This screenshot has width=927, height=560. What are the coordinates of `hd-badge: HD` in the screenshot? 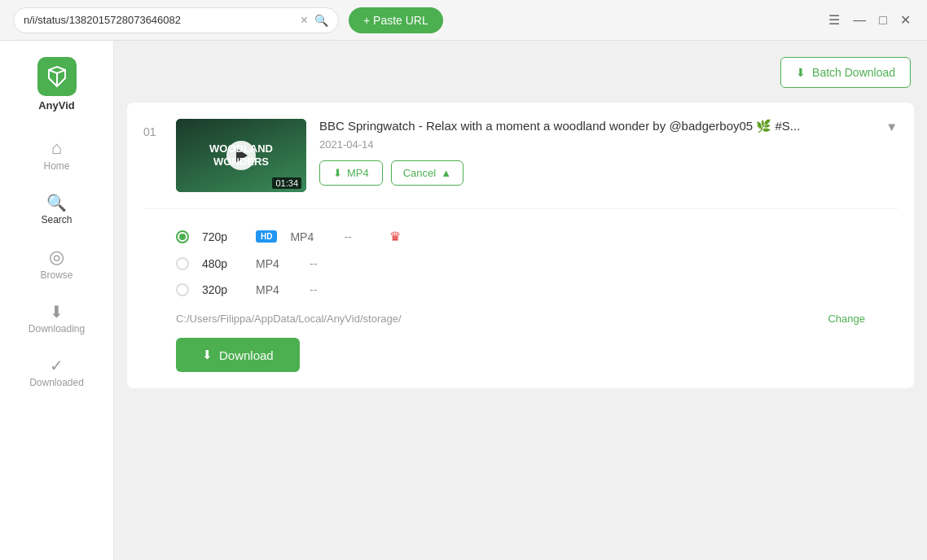 It's located at (266, 236).